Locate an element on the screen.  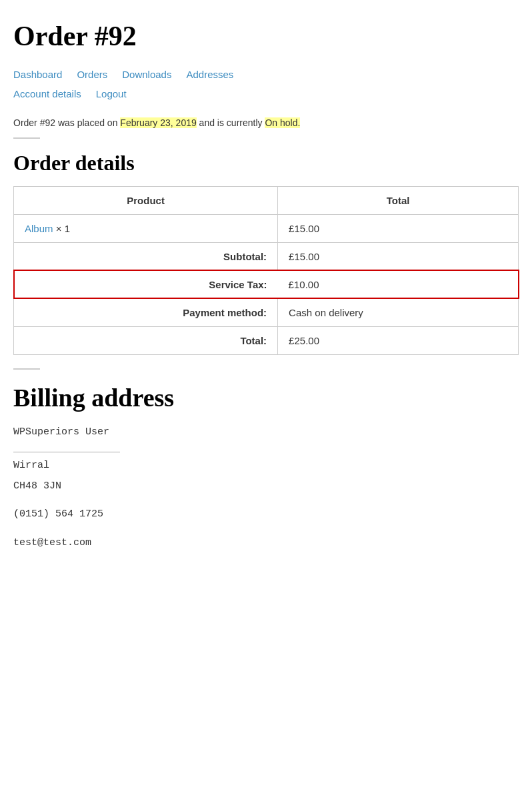
billing-city: Wirral is located at coordinates (266, 466).